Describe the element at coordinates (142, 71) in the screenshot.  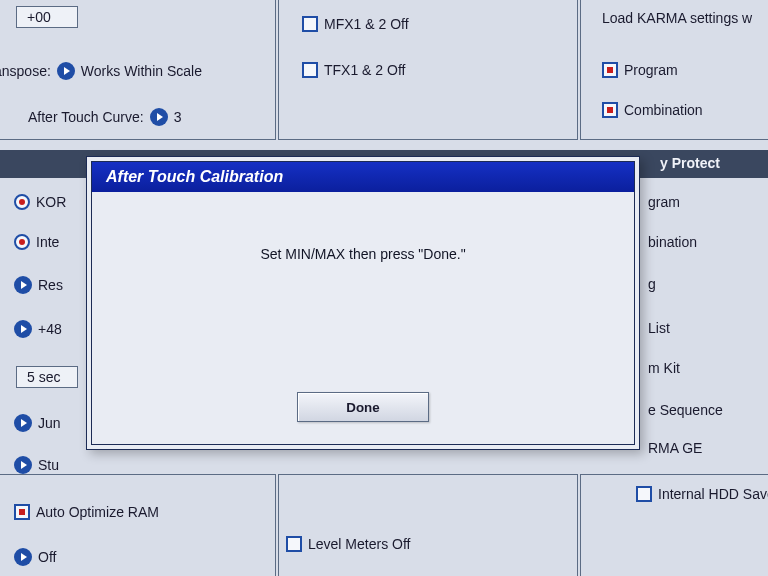
I see `transpose-mode-value: Works Within Scale` at that location.